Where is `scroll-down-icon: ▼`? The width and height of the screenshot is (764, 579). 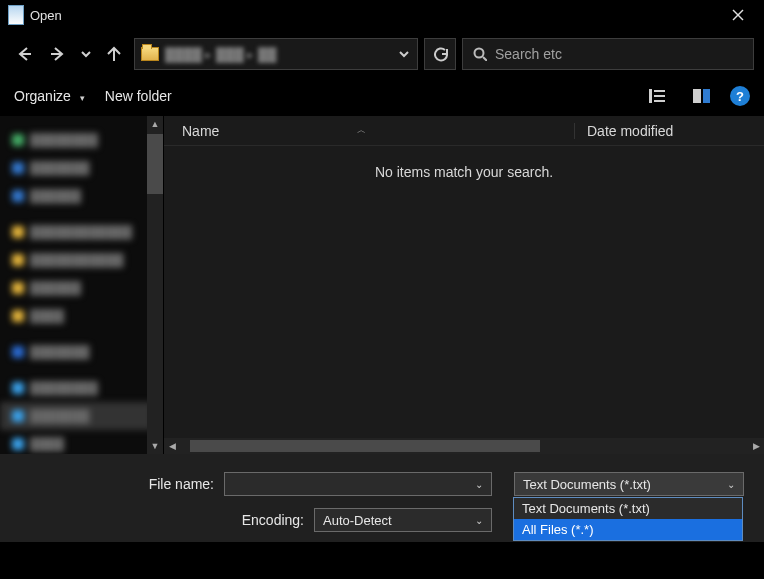 scroll-down-icon: ▼ is located at coordinates (155, 446).